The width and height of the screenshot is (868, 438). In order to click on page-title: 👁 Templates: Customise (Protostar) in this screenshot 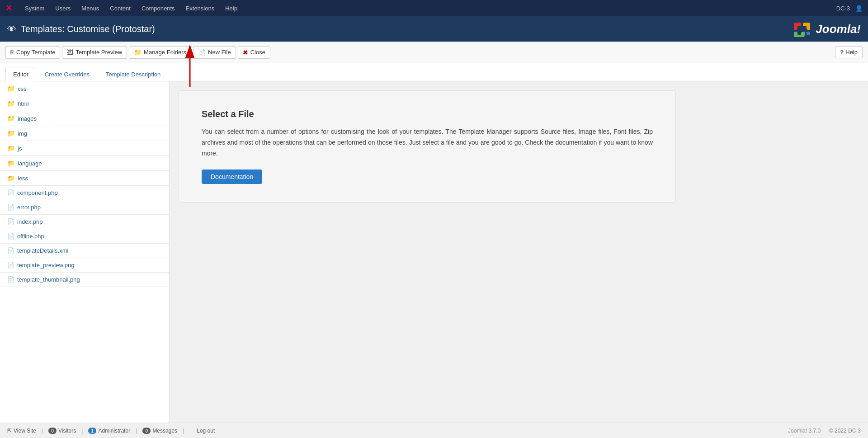, I will do `click(81, 29)`.